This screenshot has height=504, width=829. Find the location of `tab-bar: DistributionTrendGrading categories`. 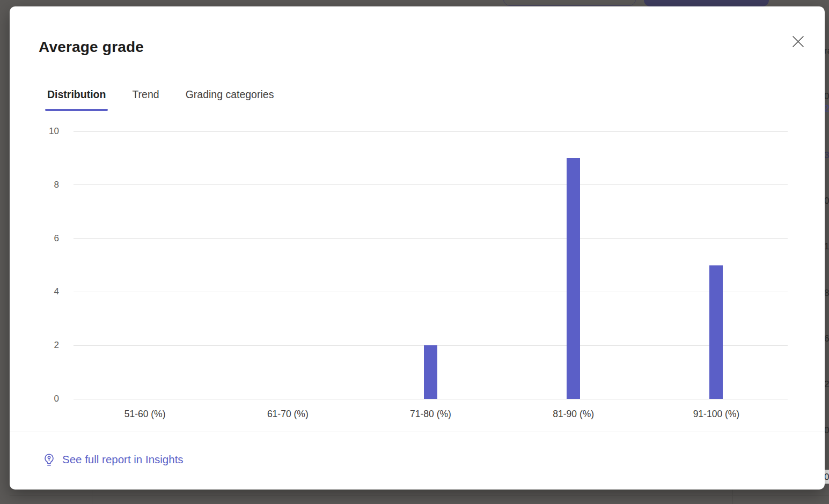

tab-bar: DistributionTrendGrading categories is located at coordinates (172, 99).